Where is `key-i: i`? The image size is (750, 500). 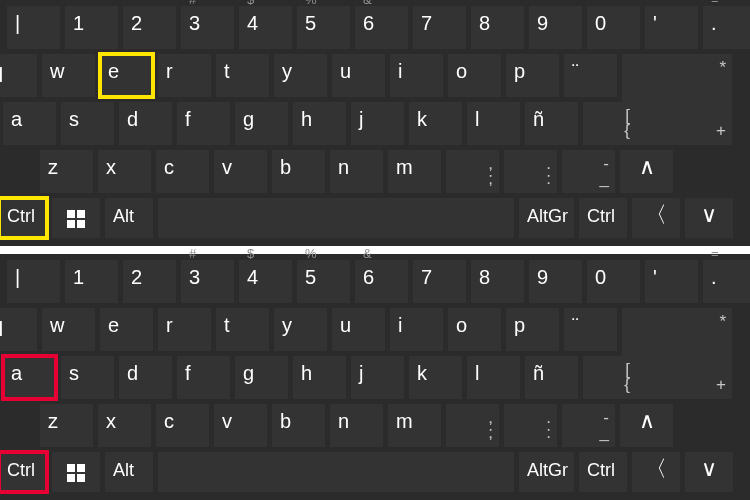 key-i: i is located at coordinates (416, 76).